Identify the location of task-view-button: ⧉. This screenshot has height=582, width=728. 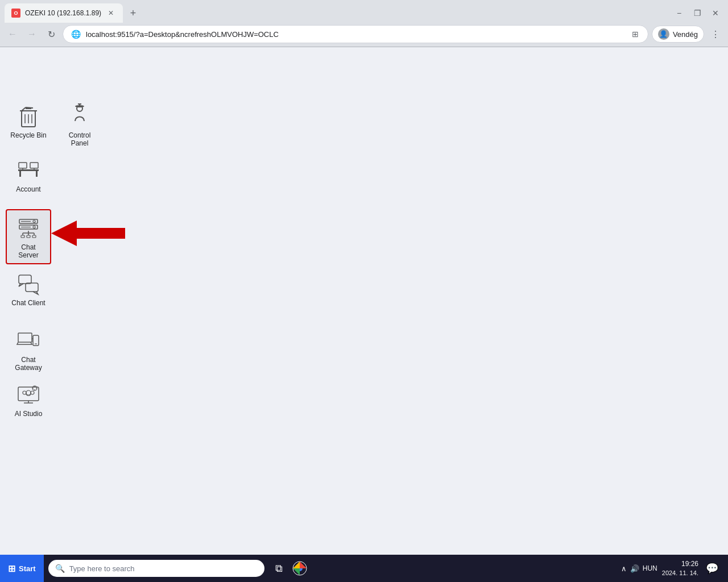
(279, 568).